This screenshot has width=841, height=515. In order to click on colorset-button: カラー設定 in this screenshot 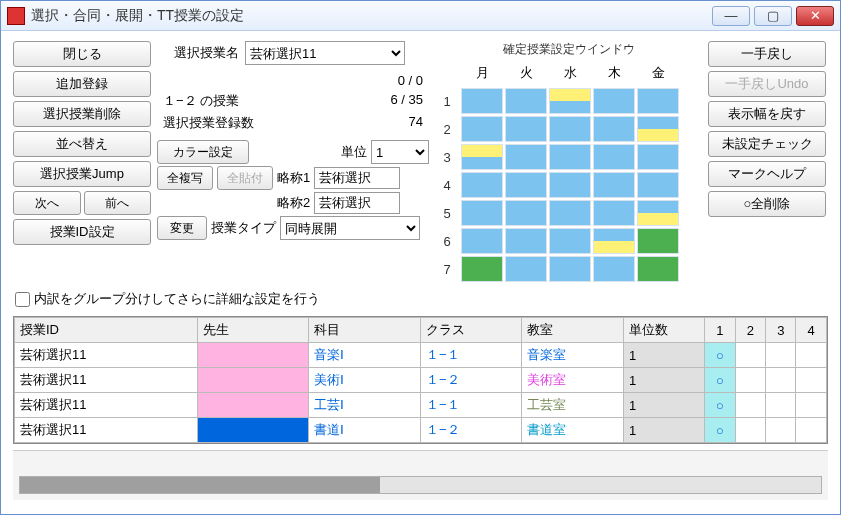, I will do `click(203, 152)`.